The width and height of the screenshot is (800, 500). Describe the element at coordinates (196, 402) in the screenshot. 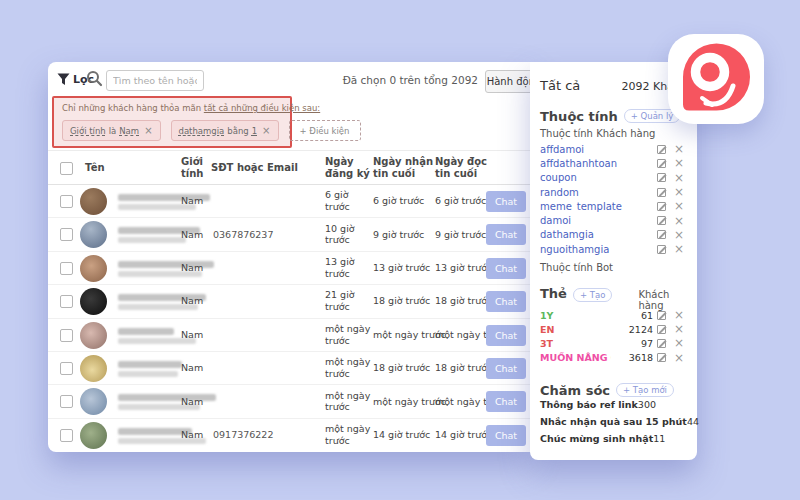

I see `gender-cell: Nam` at that location.